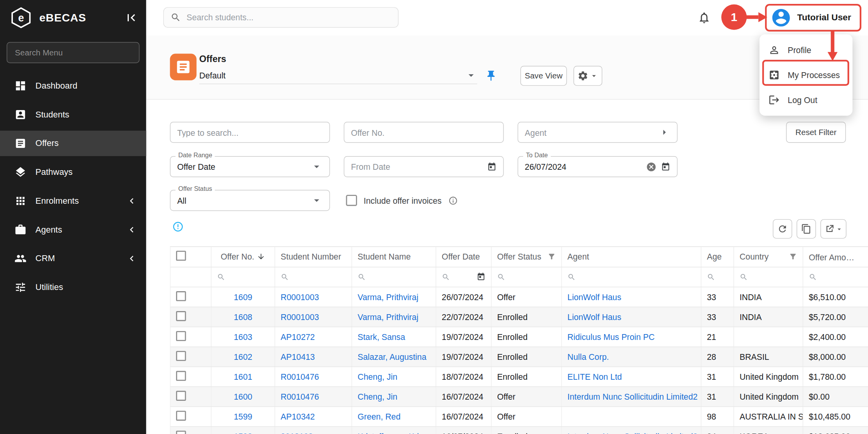 The width and height of the screenshot is (868, 434). What do you see at coordinates (816, 132) in the screenshot?
I see `reset-filter-button: Reset Filter` at bounding box center [816, 132].